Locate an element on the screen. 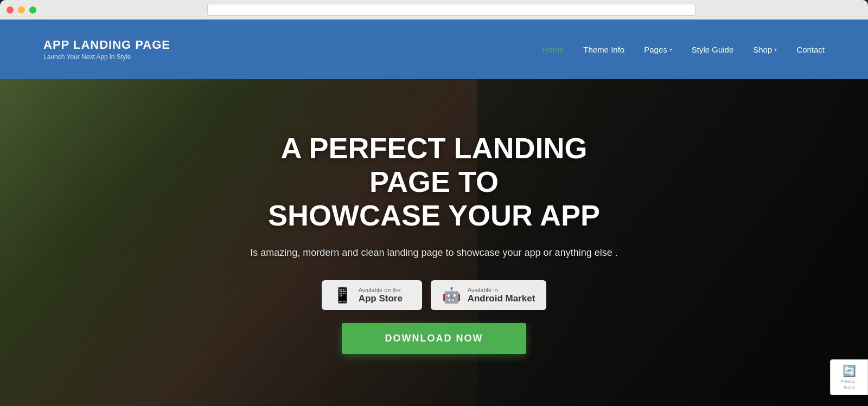 The width and height of the screenshot is (868, 406). nav-item-theme-info: Theme Info is located at coordinates (604, 50).